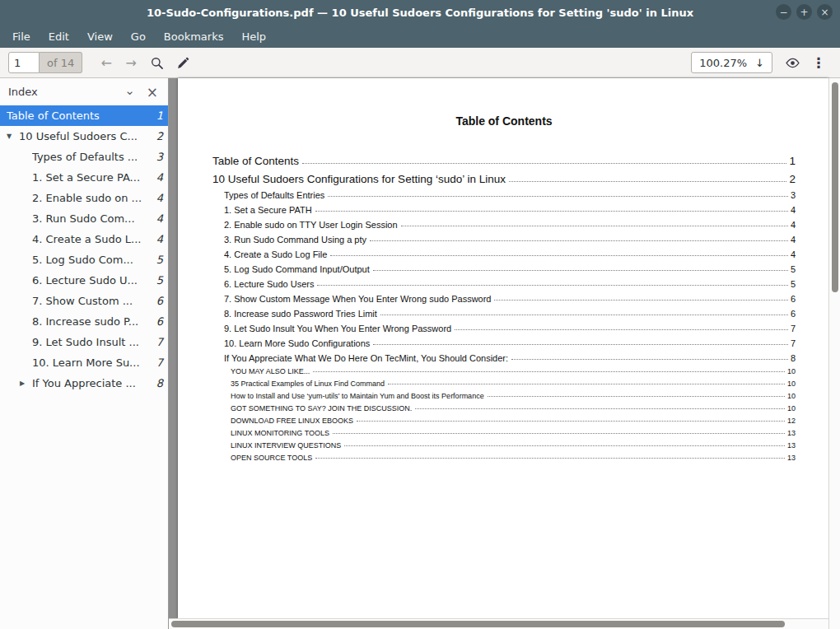 The height and width of the screenshot is (629, 840). What do you see at coordinates (504, 407) in the screenshot?
I see `toc-row: GOT SOMETHING TO SAY? JOIN THE DISCUSSIO…` at bounding box center [504, 407].